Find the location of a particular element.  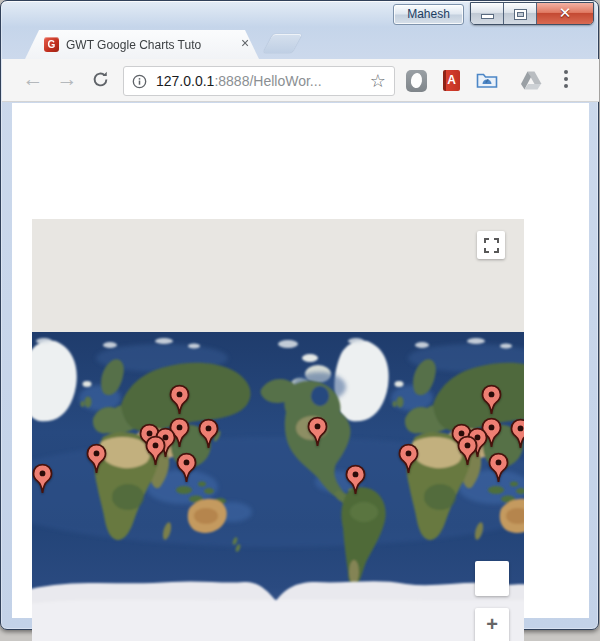

extension-download-folder-icon is located at coordinates (487, 80).